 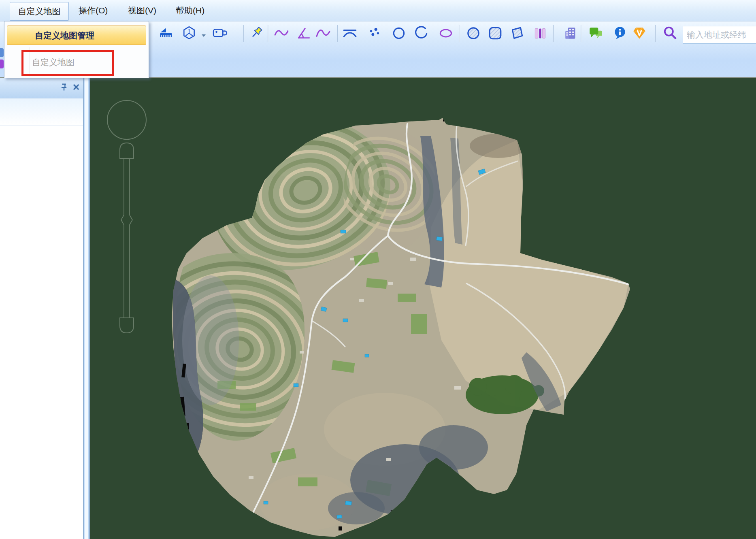 What do you see at coordinates (639, 33) in the screenshot?
I see `vip-gem-icon` at bounding box center [639, 33].